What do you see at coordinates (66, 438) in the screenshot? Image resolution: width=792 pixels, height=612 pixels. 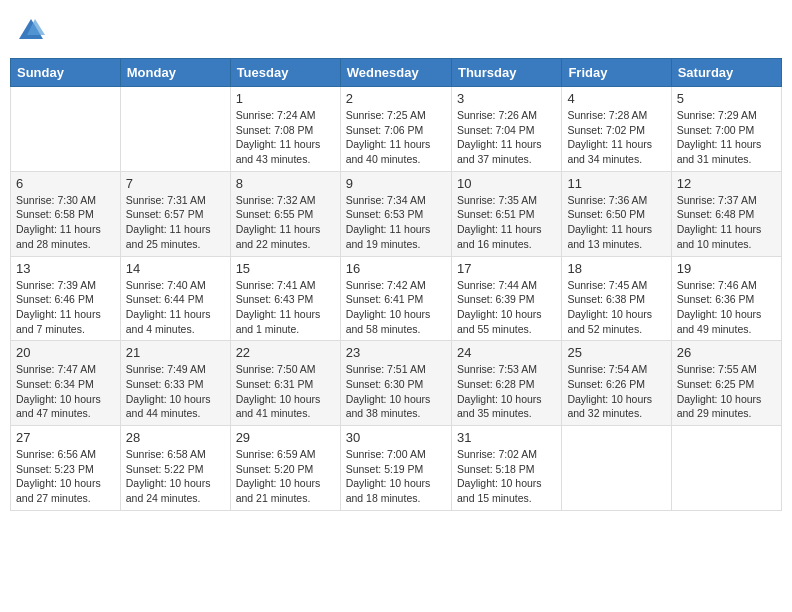 I see `day-number: 27` at bounding box center [66, 438].